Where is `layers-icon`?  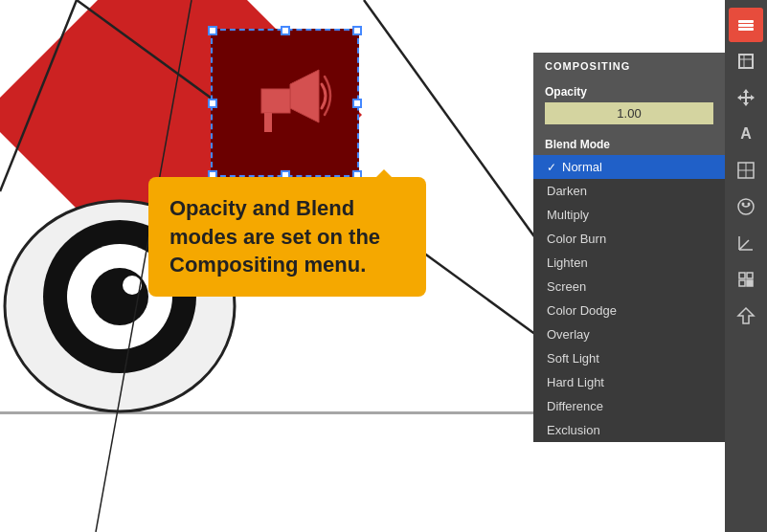
layers-icon is located at coordinates (746, 25).